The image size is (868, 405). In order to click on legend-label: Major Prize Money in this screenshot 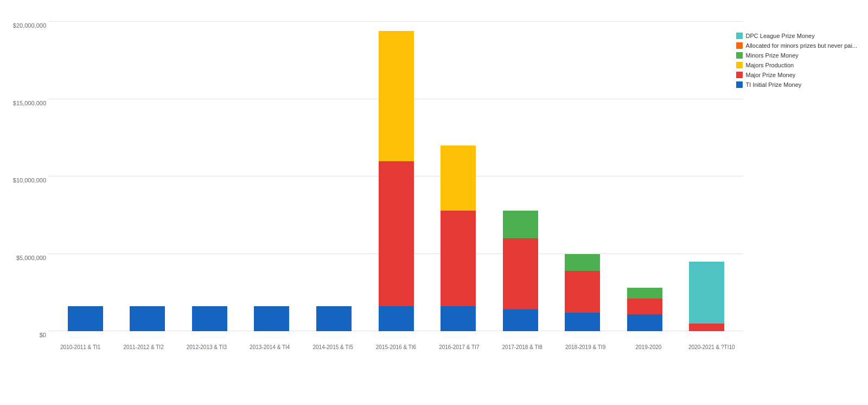, I will do `click(771, 75)`.